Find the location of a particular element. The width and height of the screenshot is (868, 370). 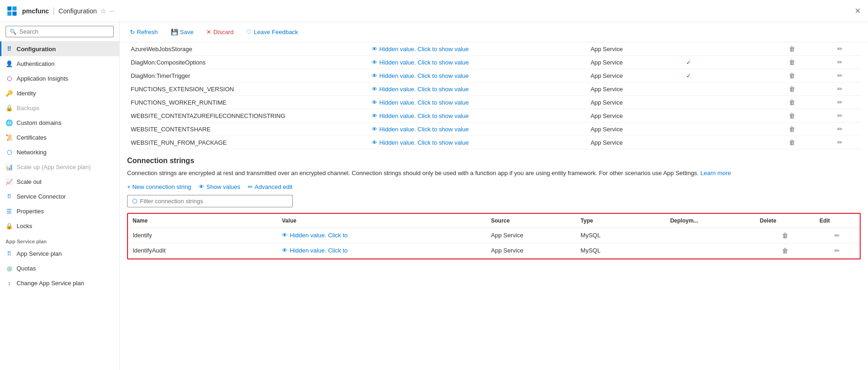

sidebar-item-backups: 🔒 Backups is located at coordinates (60, 108).